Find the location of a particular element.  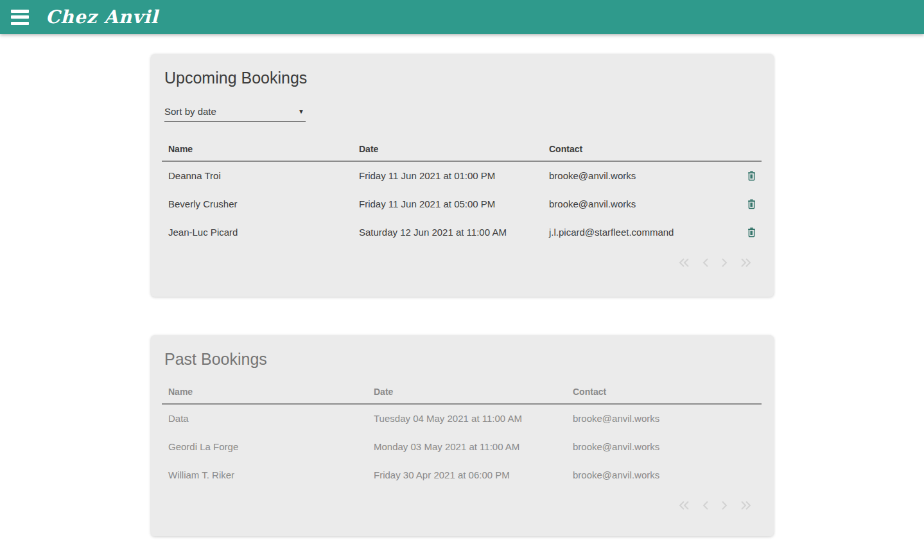

booking-row: Beverly Crusher Friday 11 Jun 2021 at 05… is located at coordinates (462, 204).